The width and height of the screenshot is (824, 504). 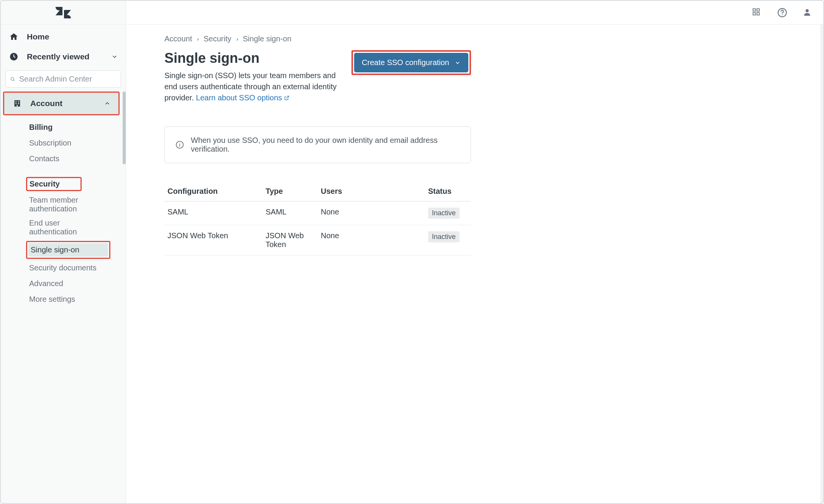 What do you see at coordinates (318, 192) in the screenshot?
I see `table-header-row: Configuration Type Users Status` at bounding box center [318, 192].